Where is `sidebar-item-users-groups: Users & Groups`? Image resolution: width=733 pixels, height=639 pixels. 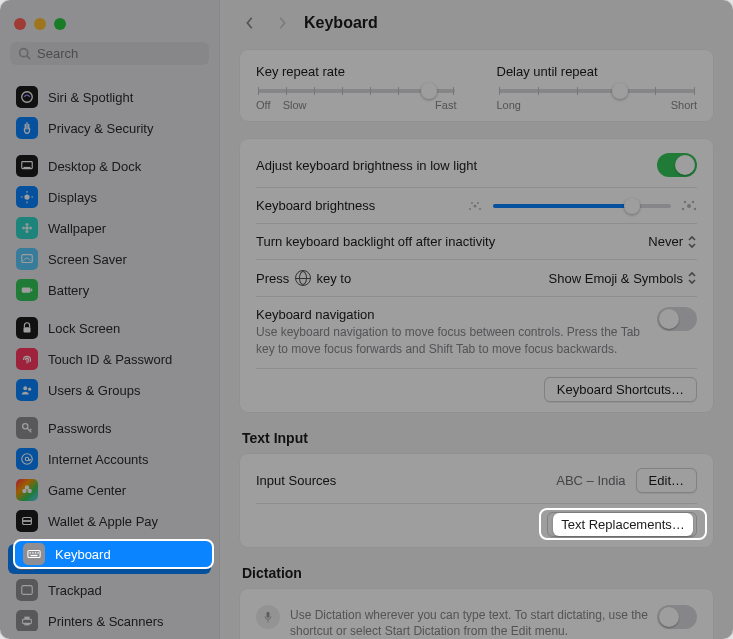 sidebar-item-users-groups: Users & Groups is located at coordinates (110, 390).